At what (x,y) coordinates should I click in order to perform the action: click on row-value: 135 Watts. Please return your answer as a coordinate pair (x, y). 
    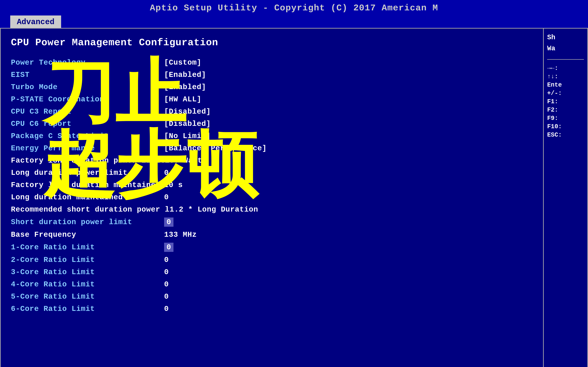
    Looking at the image, I should click on (186, 161).